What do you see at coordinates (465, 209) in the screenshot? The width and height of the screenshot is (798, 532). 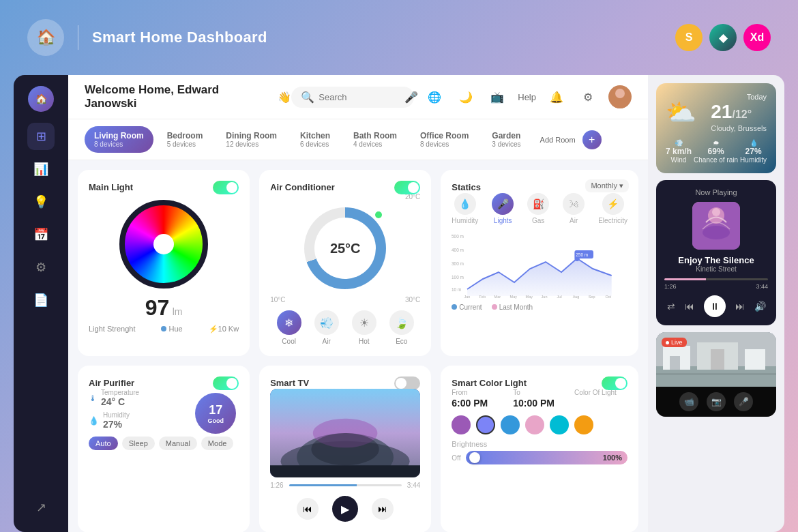 I see `stat-humidity: 💧 Humidity` at bounding box center [465, 209].